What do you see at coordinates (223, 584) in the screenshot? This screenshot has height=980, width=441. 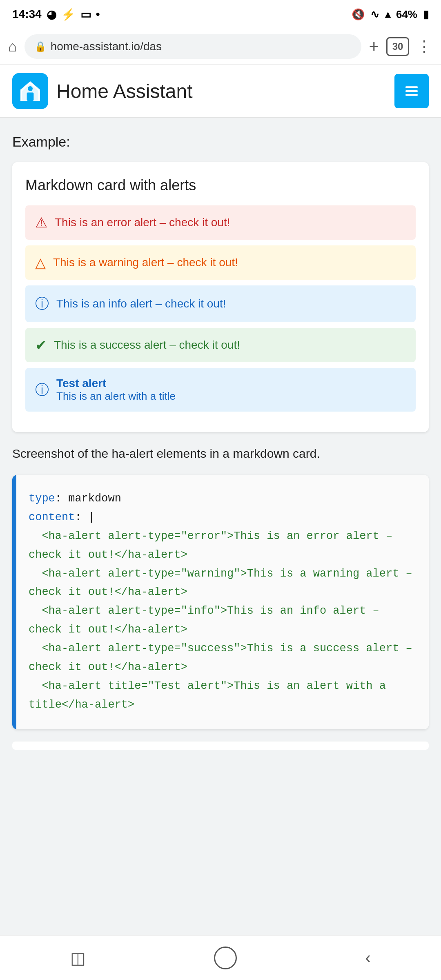 I see `code-line-4: <ha-alert alert-type="warning">This is a…` at bounding box center [223, 584].